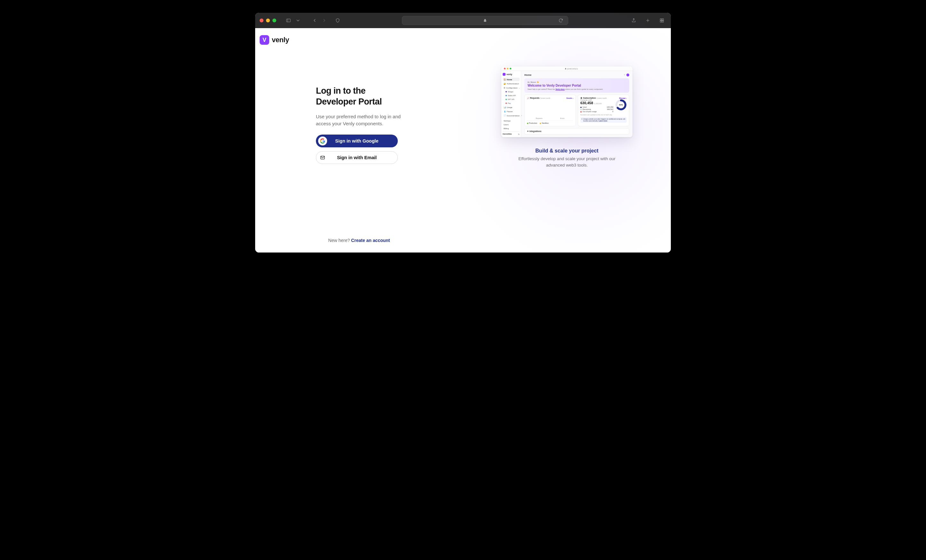 Image resolution: width=926 pixels, height=560 pixels. What do you see at coordinates (280, 40) in the screenshot?
I see `brand-name: venly` at bounding box center [280, 40].